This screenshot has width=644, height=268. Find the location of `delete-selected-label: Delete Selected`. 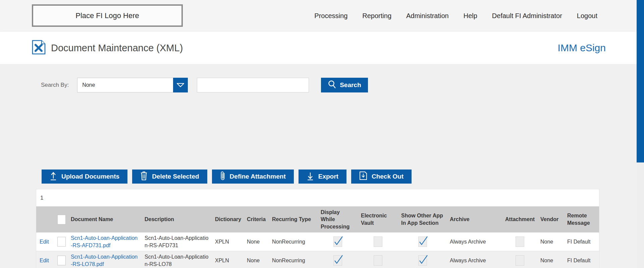

delete-selected-label: Delete Selected is located at coordinates (175, 177).